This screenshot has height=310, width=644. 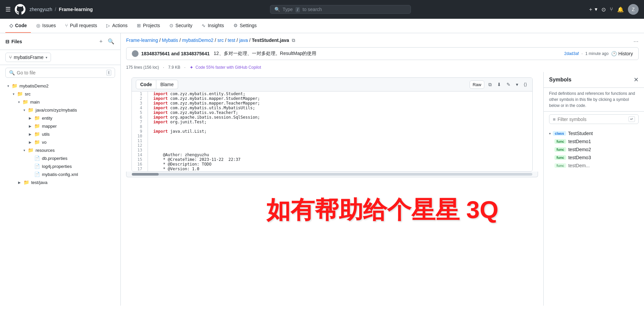 What do you see at coordinates (265, 54) in the screenshot?
I see `commit-message: 12、多对一处理、一对多处理。ResultMap的使用` at bounding box center [265, 54].